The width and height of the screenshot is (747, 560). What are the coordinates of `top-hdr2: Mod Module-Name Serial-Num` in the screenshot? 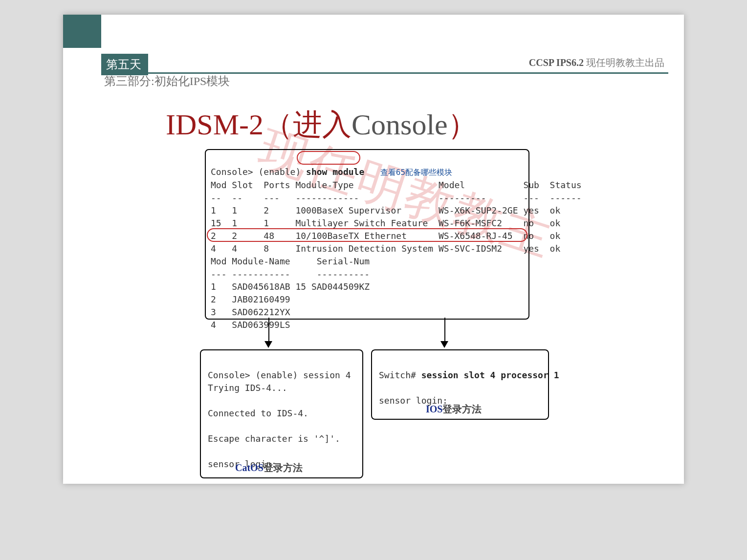 It's located at (290, 261).